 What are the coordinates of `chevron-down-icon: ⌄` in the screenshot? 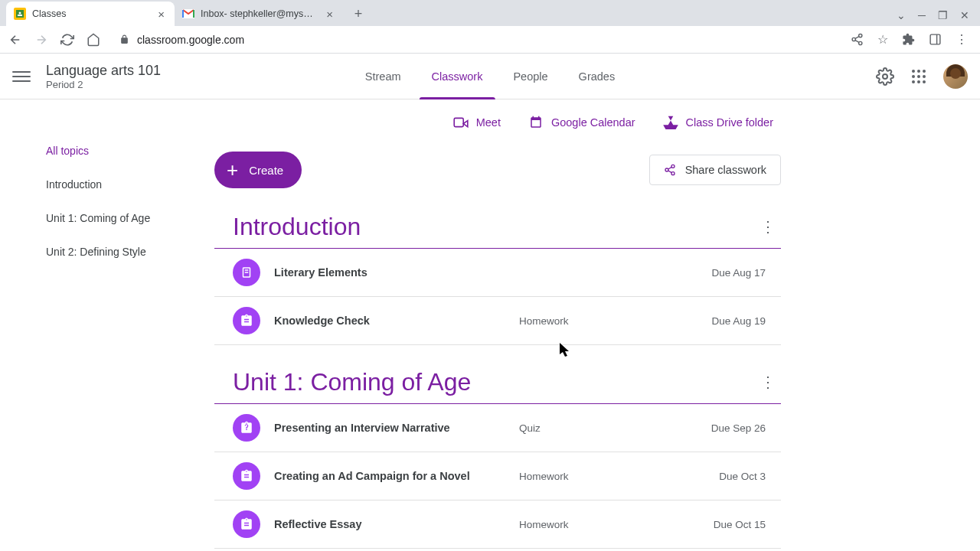 It's located at (901, 15).